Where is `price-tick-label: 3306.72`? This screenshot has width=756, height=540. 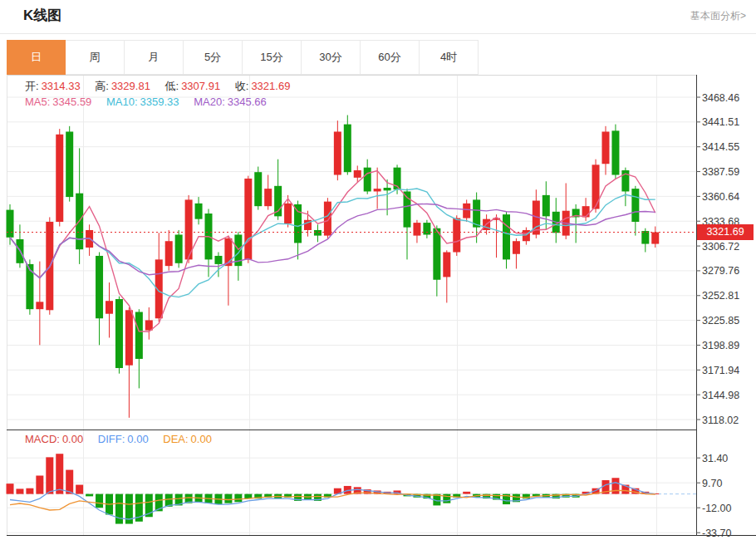
price-tick-label: 3306.72 is located at coordinates (721, 247).